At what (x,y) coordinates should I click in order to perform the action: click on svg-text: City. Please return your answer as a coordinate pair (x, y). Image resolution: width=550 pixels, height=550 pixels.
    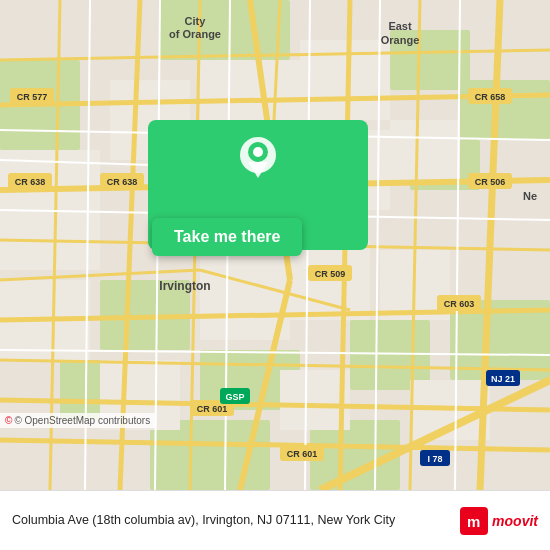
    Looking at the image, I should click on (196, 21).